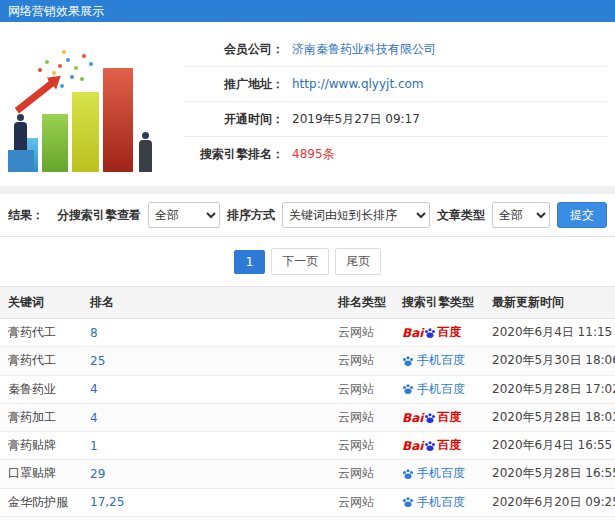  What do you see at coordinates (99, 216) in the screenshot?
I see `engine-filter-label: 分搜索引擎查看` at bounding box center [99, 216].